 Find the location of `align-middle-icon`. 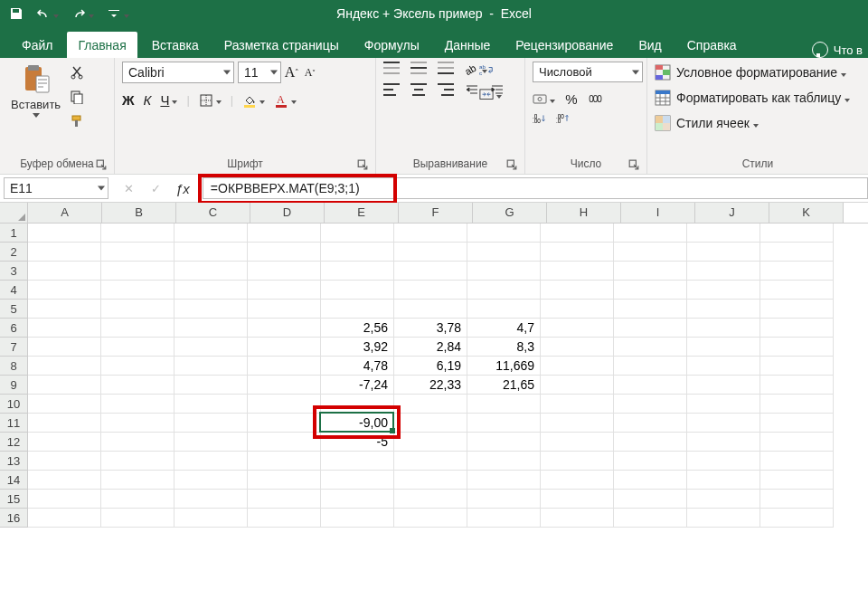

align-middle-icon is located at coordinates (419, 68).